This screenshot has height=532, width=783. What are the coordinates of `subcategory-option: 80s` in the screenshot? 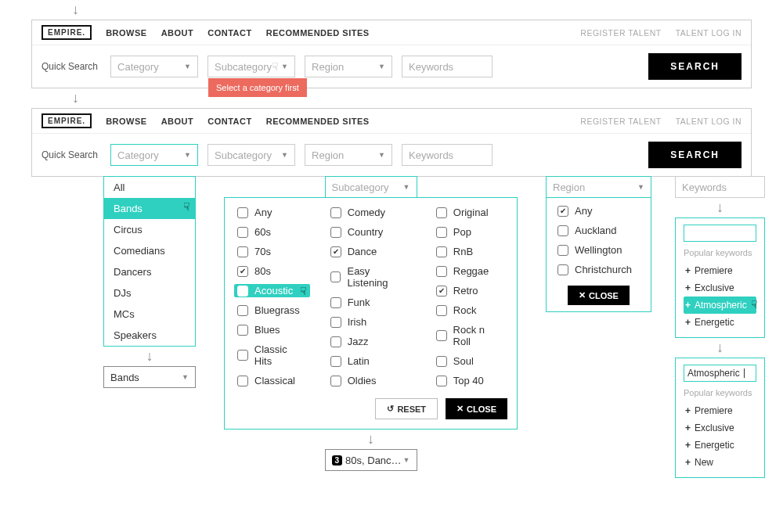 It's located at (272, 271).